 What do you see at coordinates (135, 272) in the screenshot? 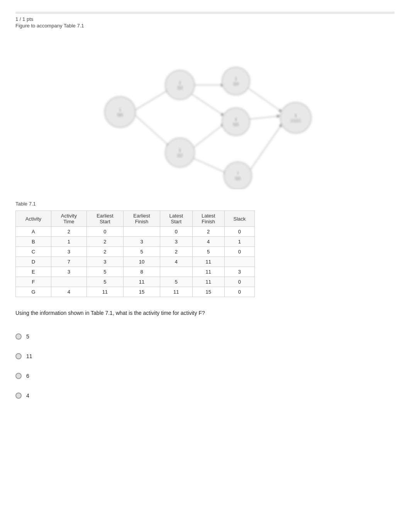
I see `table-row: E358113` at bounding box center [135, 272].